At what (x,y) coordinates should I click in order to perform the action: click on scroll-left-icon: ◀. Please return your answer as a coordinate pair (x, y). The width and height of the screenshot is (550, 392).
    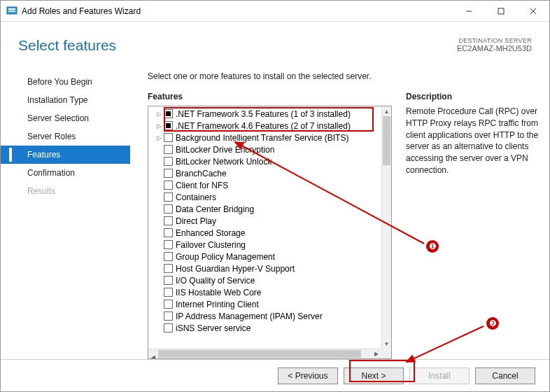
    Looking at the image, I should click on (153, 357).